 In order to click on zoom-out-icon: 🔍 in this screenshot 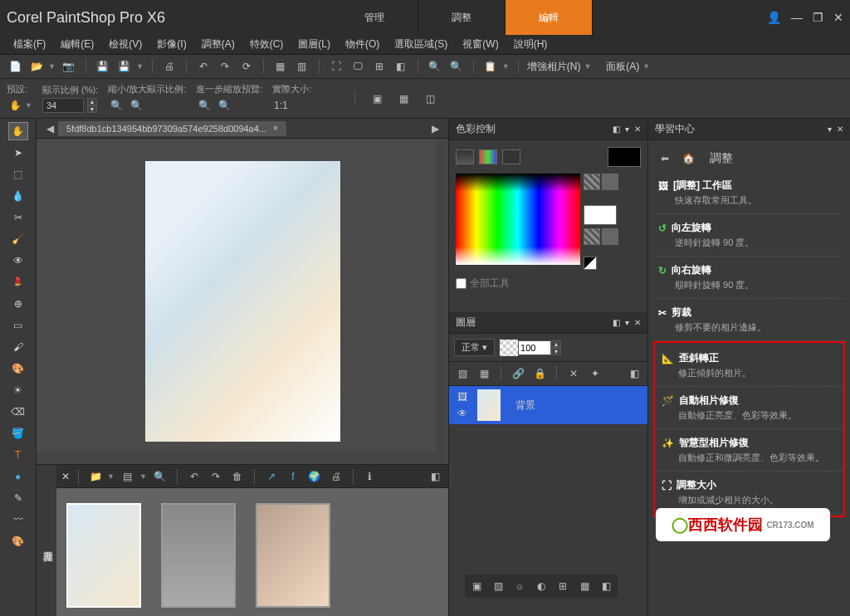, I will do `click(435, 66)`.